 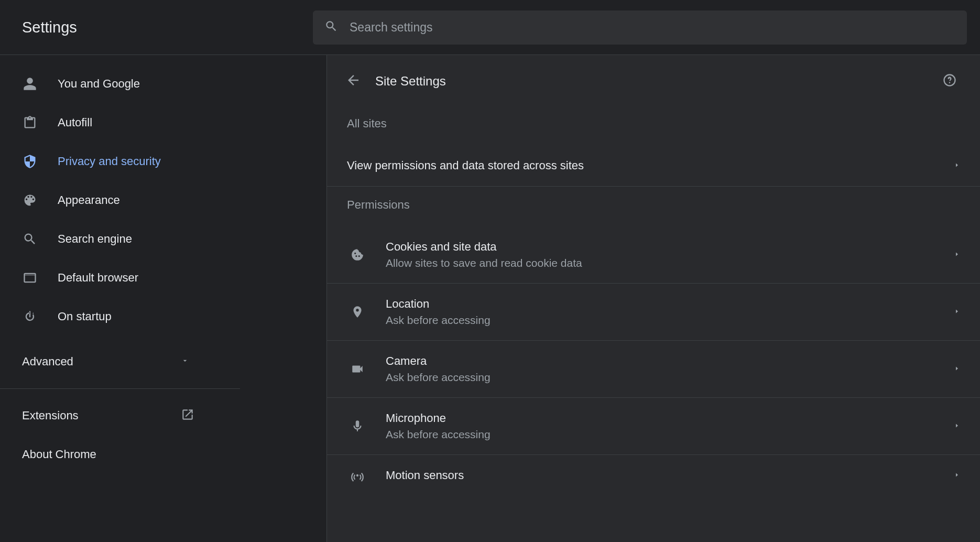 I want to click on person-icon, so click(x=30, y=84).